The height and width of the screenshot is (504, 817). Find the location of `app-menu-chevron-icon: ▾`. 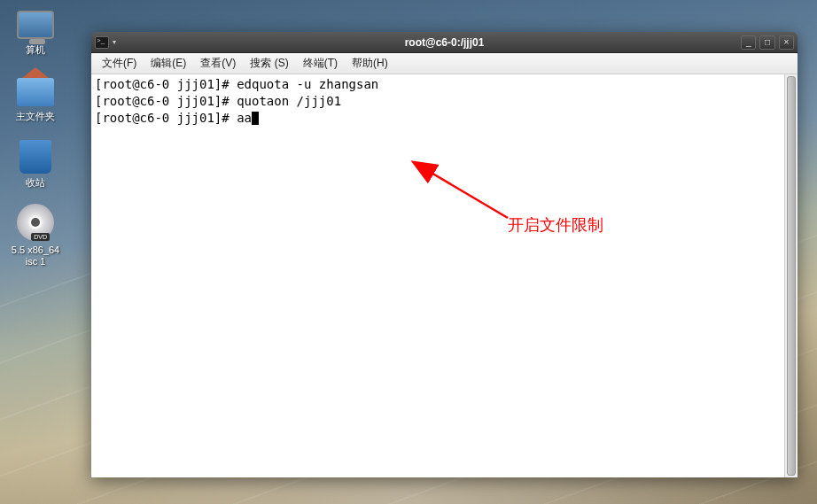

app-menu-chevron-icon: ▾ is located at coordinates (114, 43).